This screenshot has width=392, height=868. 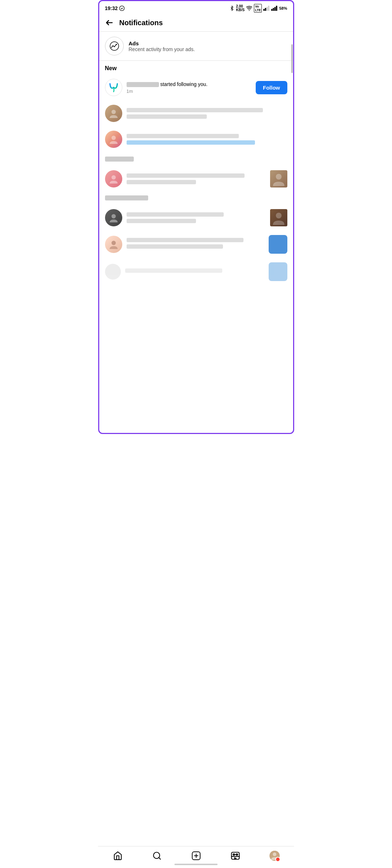 I want to click on notification-6-text-block, so click(x=195, y=272).